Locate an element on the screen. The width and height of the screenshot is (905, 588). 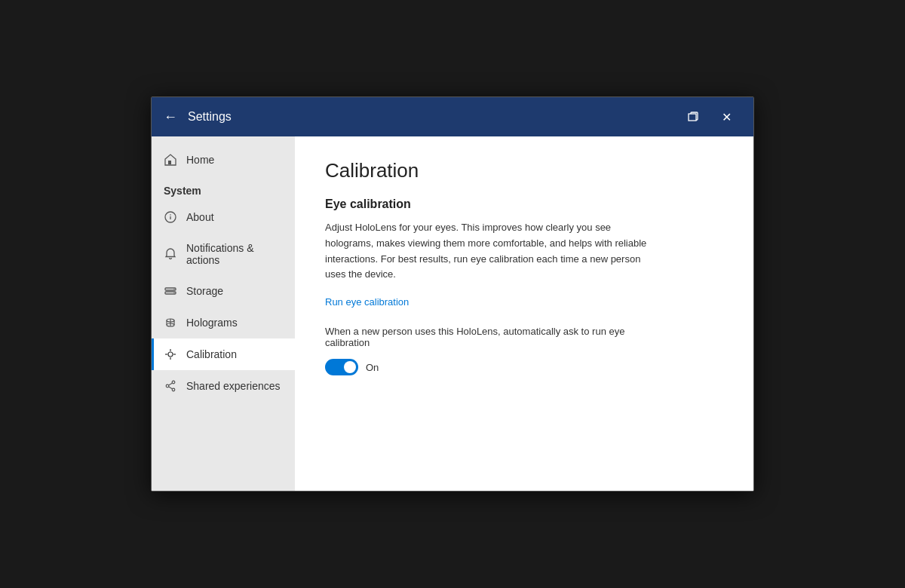
sidebar-holograms-label: Holograms is located at coordinates (212, 323).